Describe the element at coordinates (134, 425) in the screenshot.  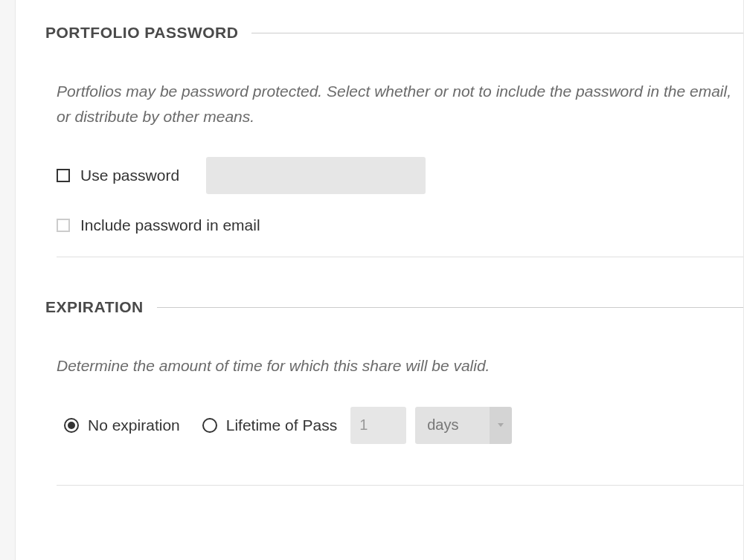
I see `no-expiration-label: No expiration` at that location.